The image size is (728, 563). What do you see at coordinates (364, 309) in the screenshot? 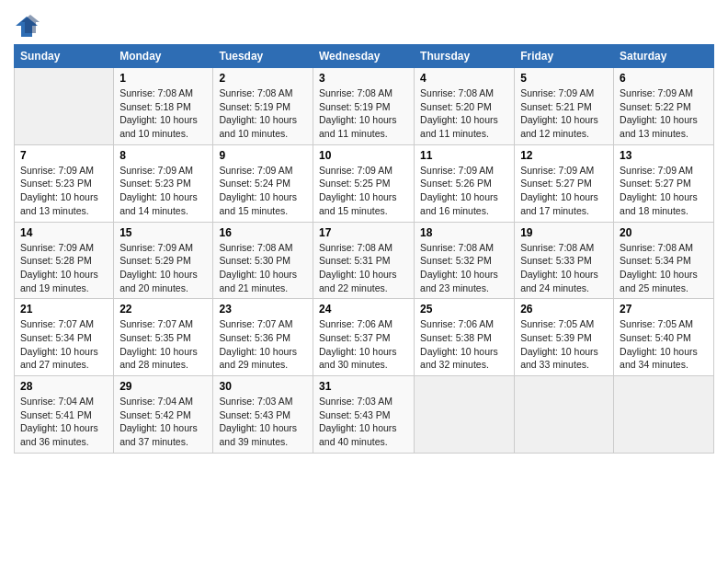
I see `day-number: 24` at bounding box center [364, 309].